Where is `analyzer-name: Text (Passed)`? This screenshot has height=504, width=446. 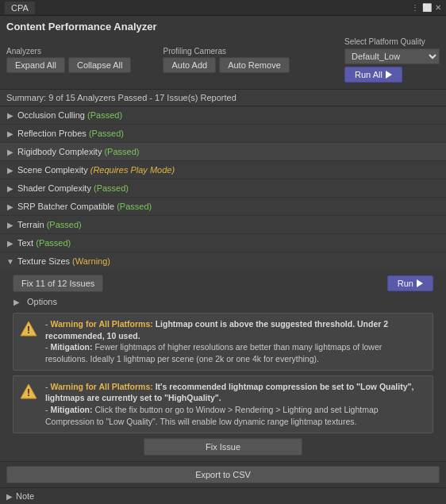
analyzer-name: Text (Passed) is located at coordinates (229, 243).